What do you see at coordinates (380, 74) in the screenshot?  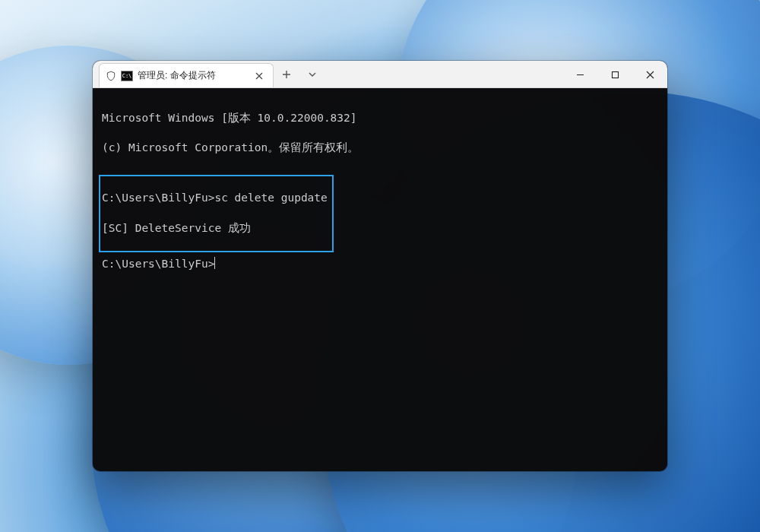 I see `titlebar: C:\ 管理员: 命令提示符` at bounding box center [380, 74].